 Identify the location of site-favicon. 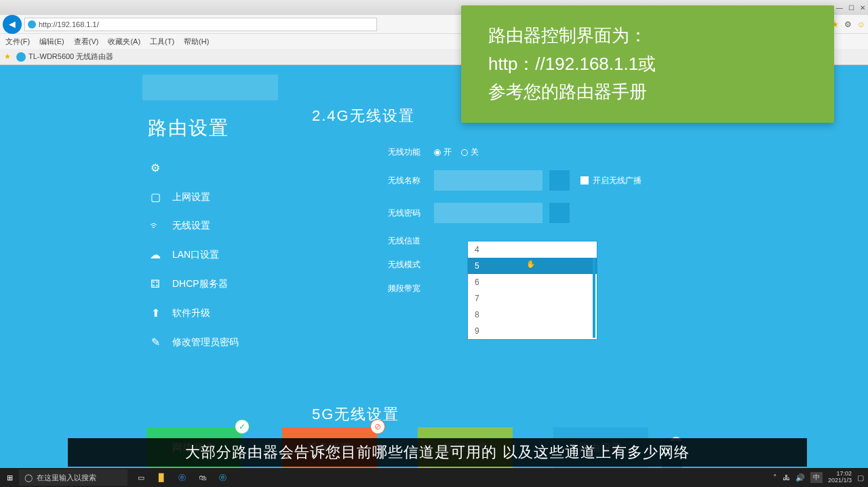
(32, 24).